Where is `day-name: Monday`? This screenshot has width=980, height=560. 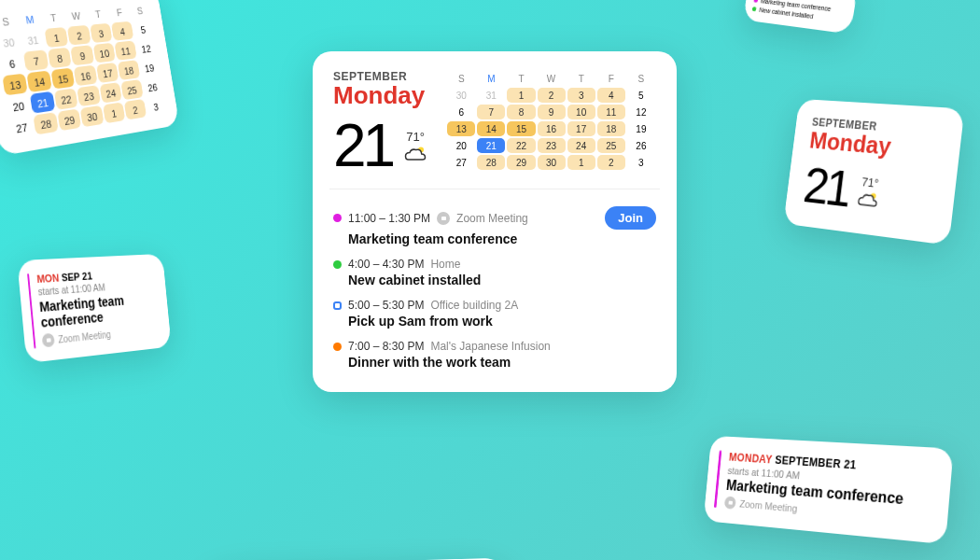
day-name: Monday is located at coordinates (381, 95).